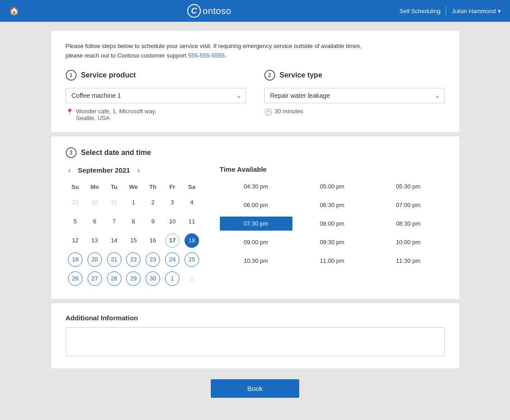  I want to click on calendar-day-button: 31, so click(114, 203).